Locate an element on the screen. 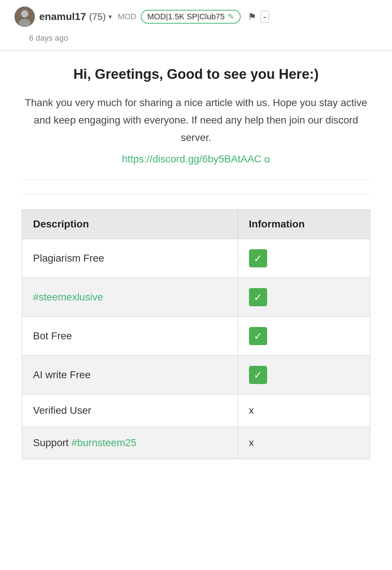  timestamp: 6 days ago is located at coordinates (196, 38).